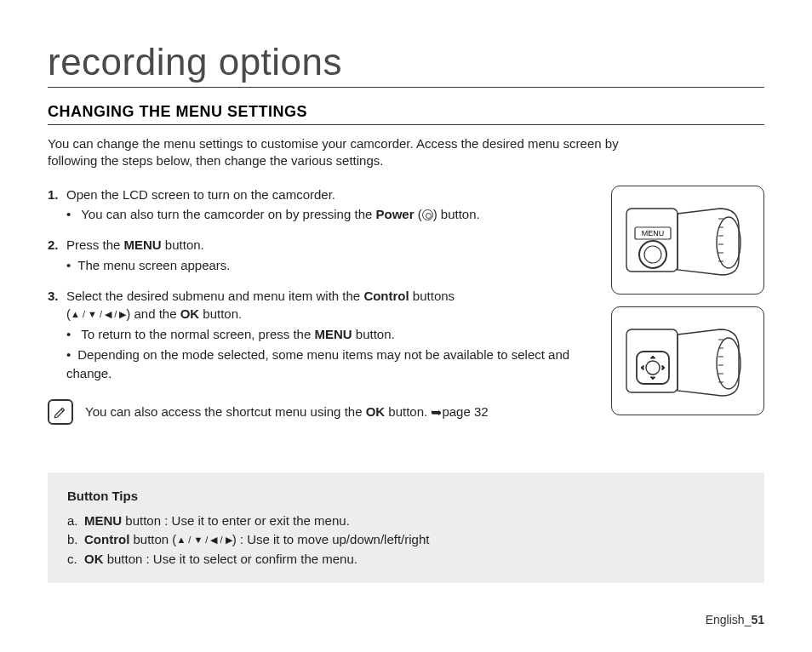 This screenshot has width=812, height=652. What do you see at coordinates (57, 205) in the screenshot?
I see `step-number: 1.` at bounding box center [57, 205].